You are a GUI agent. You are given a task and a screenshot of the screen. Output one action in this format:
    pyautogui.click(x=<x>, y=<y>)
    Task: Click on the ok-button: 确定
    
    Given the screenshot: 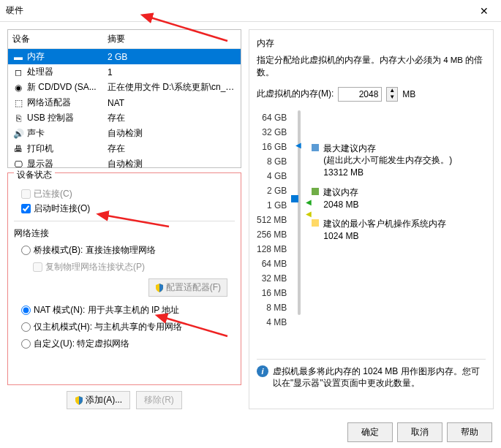 What is the action you would take?
    pyautogui.click(x=370, y=433)
    